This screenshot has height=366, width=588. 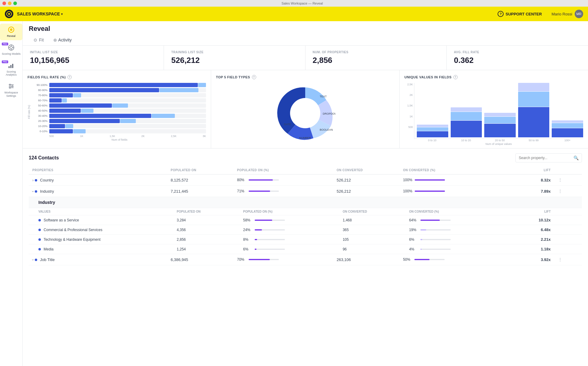 I want to click on commercial-converted: 365, so click(x=366, y=230).